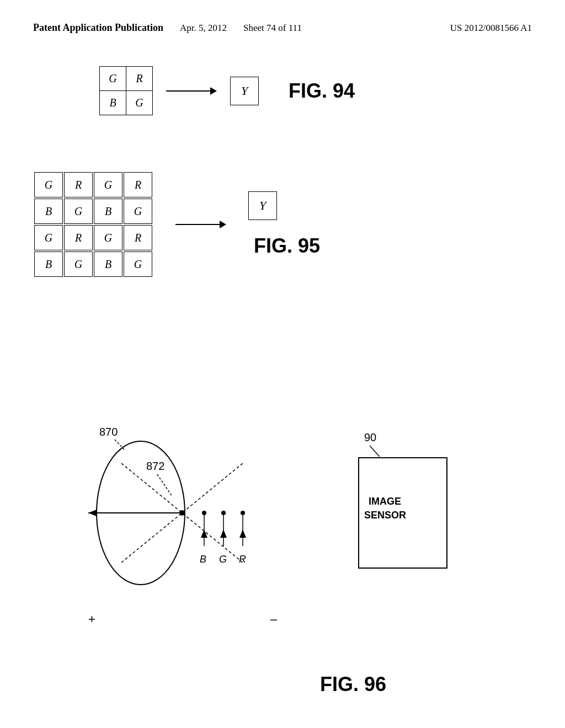 This screenshot has width=565, height=728. Describe the element at coordinates (98, 28) in the screenshot. I see `patent-label: Patent Application Publication` at that location.